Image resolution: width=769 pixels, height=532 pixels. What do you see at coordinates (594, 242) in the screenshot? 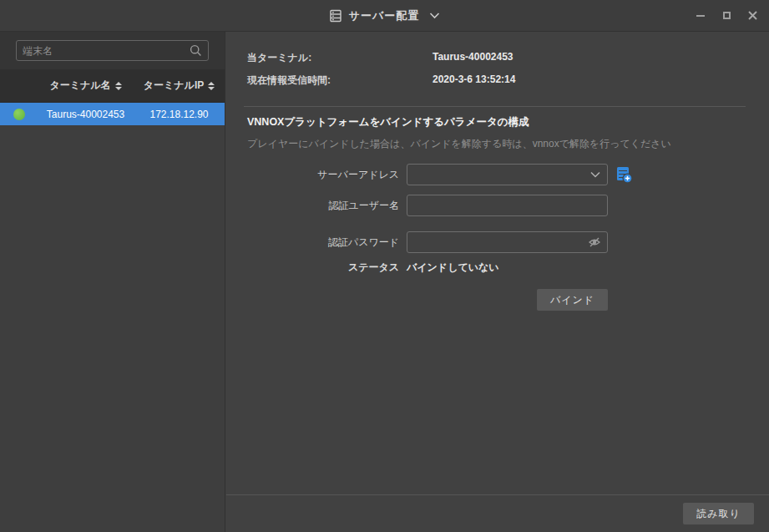
I see `eye-off-icon` at bounding box center [594, 242].